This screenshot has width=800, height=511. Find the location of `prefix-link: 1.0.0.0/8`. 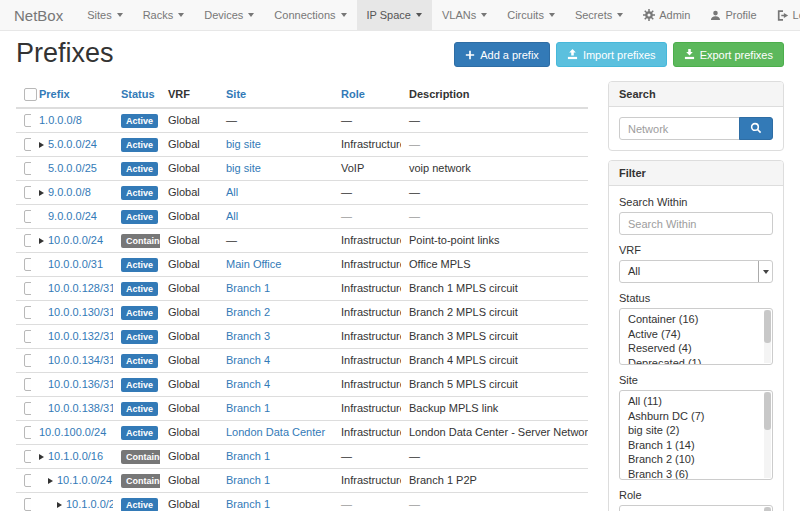

prefix-link: 1.0.0.0/8 is located at coordinates (60, 120).